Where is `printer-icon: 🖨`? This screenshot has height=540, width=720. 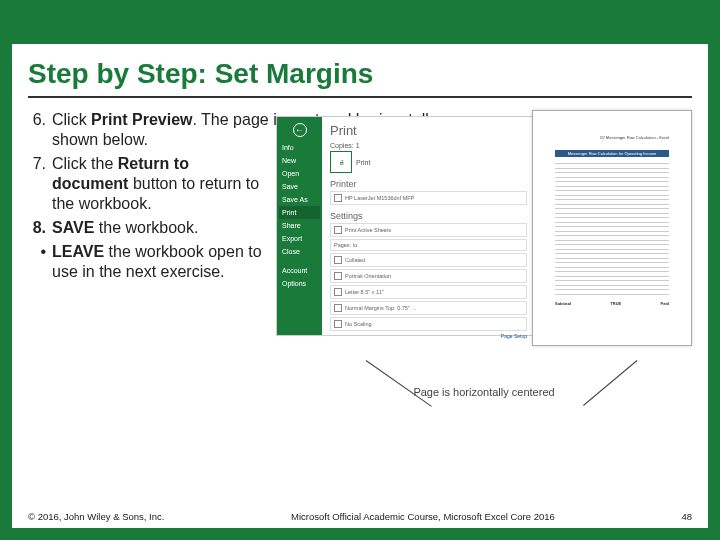
printer-icon: 🖨 is located at coordinates (341, 162).